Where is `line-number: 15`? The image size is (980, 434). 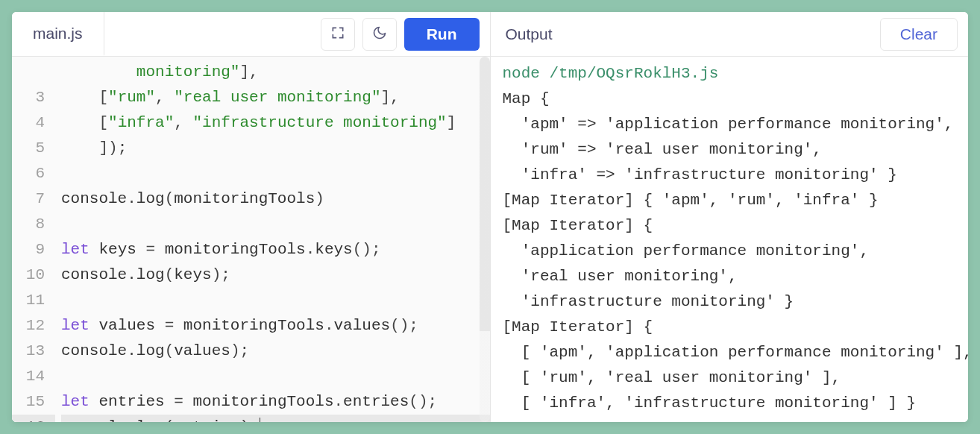 line-number: 15 is located at coordinates (34, 402).